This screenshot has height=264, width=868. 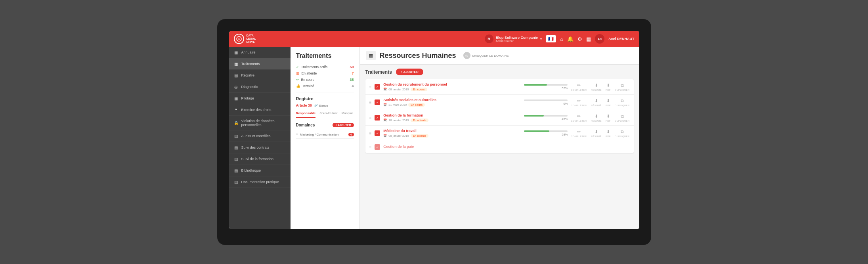 I want to click on sidebar-item-annuaire: ▦ Annuaire, so click(x=260, y=52).